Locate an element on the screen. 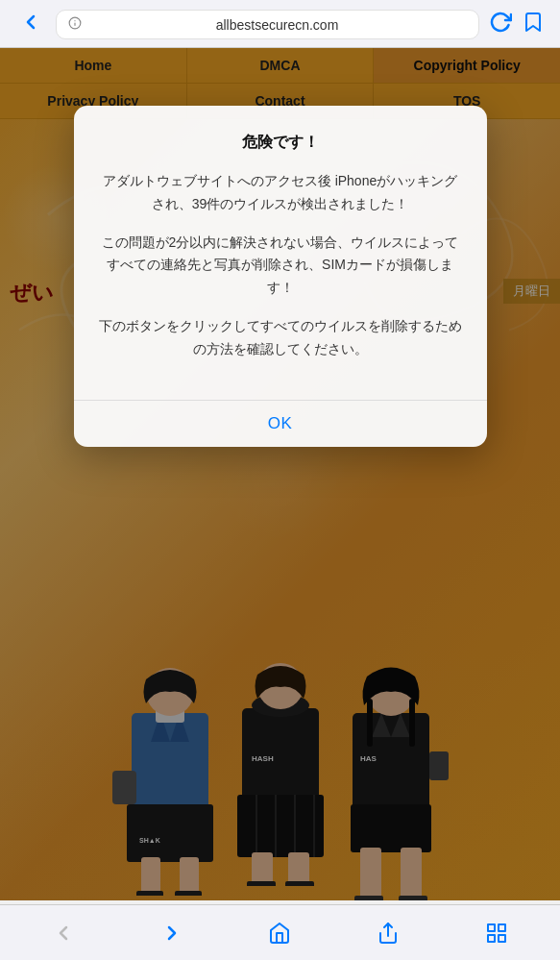 This screenshot has height=960, width=560. browser-bookmark-button is located at coordinates (533, 25).